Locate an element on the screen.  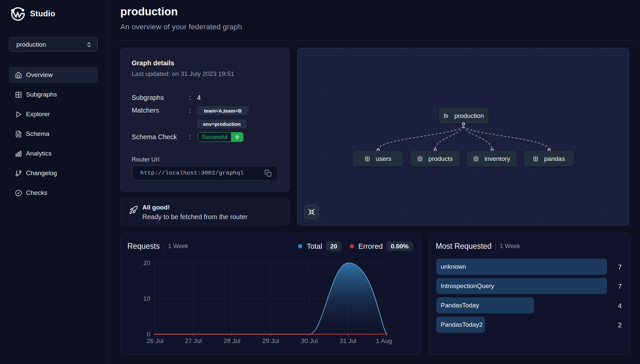
svg-text: 29 Jul is located at coordinates (271, 341).